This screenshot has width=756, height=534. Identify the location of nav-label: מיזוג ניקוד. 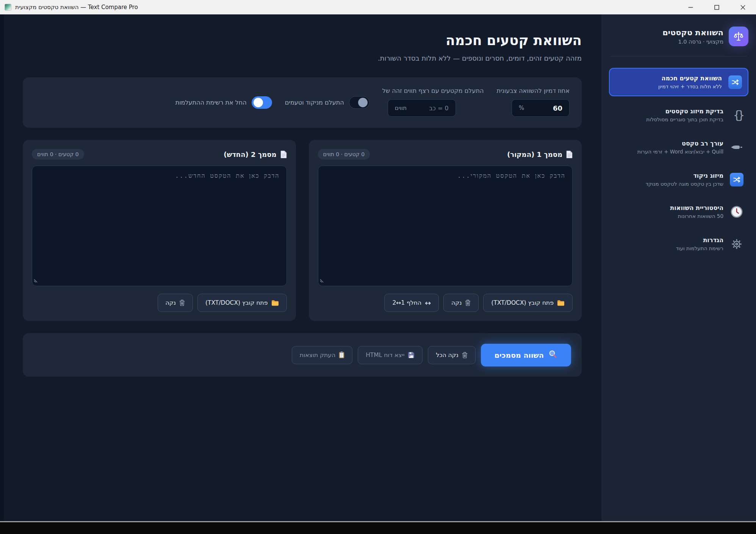
(684, 176).